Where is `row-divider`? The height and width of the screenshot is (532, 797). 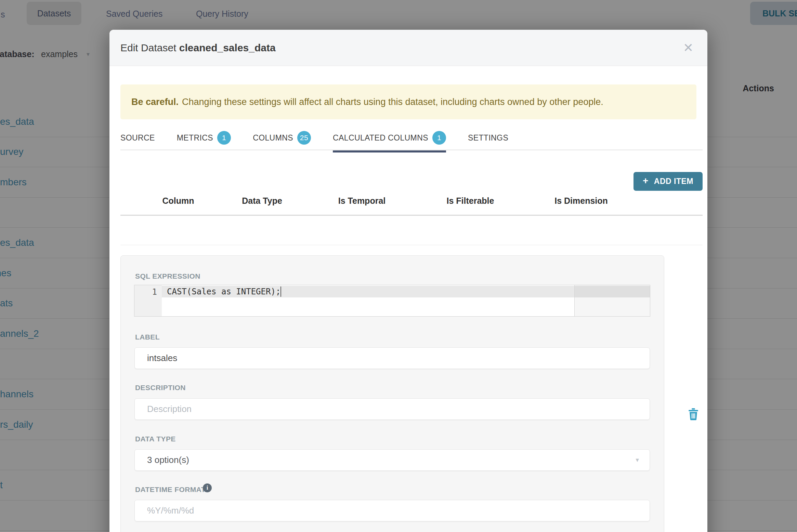
row-divider is located at coordinates (411, 245).